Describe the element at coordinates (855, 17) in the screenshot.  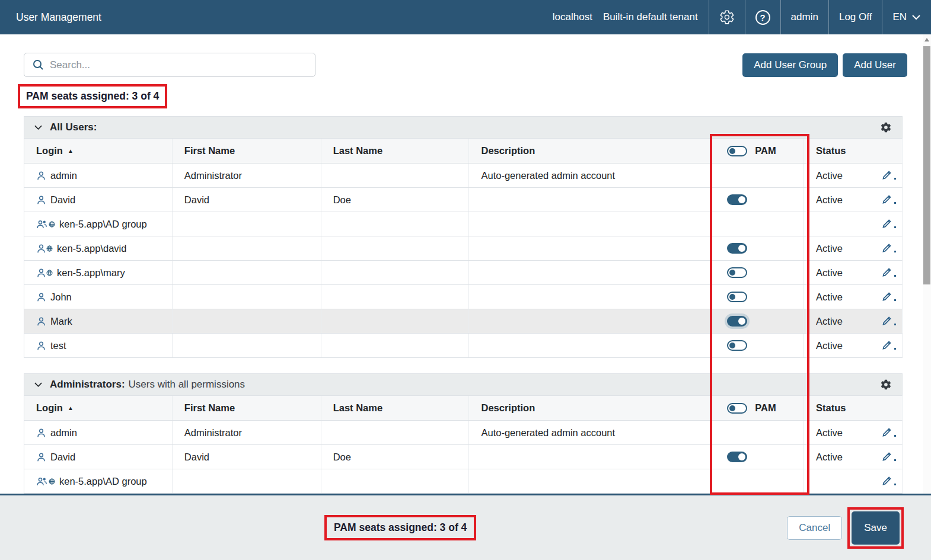
I see `logoff-button: Log Off` at that location.